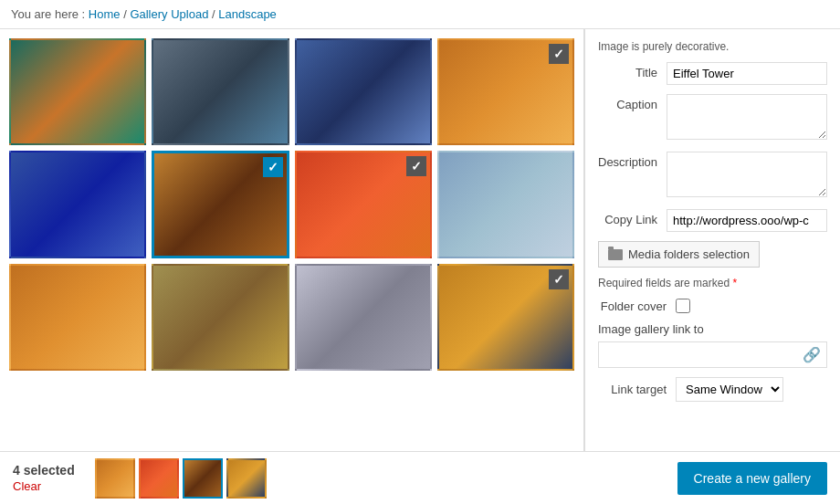 This screenshot has height=504, width=840. I want to click on decorative-note: Image is purely decorative., so click(712, 47).